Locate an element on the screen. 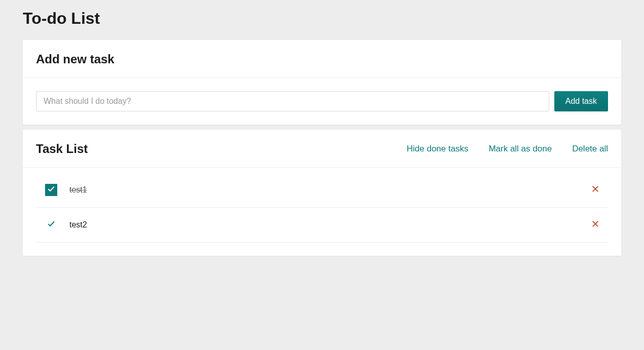 This screenshot has height=350, width=644. new-task-input is located at coordinates (293, 101).